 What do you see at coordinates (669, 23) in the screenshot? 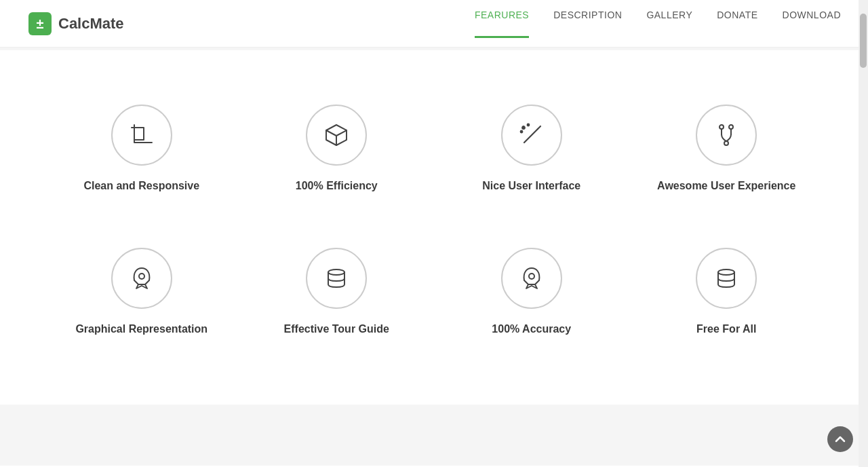
I see `nav-item-gallery: GALLERY` at bounding box center [669, 23].